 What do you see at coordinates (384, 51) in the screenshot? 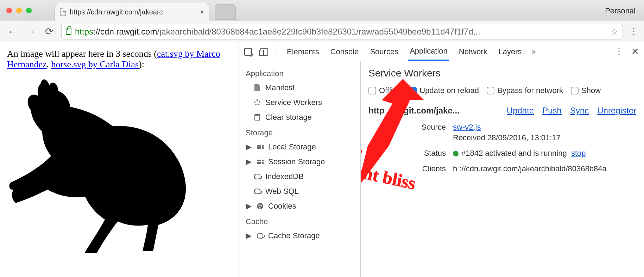
I see `tab-sources: Sources` at bounding box center [384, 51].